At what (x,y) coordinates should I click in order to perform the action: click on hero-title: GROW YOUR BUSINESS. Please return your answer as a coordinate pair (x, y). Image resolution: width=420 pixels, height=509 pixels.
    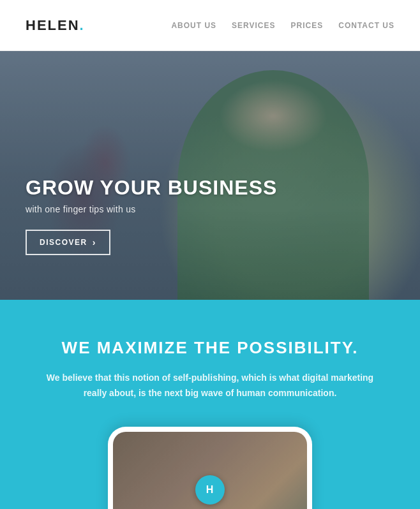
    Looking at the image, I should click on (151, 188).